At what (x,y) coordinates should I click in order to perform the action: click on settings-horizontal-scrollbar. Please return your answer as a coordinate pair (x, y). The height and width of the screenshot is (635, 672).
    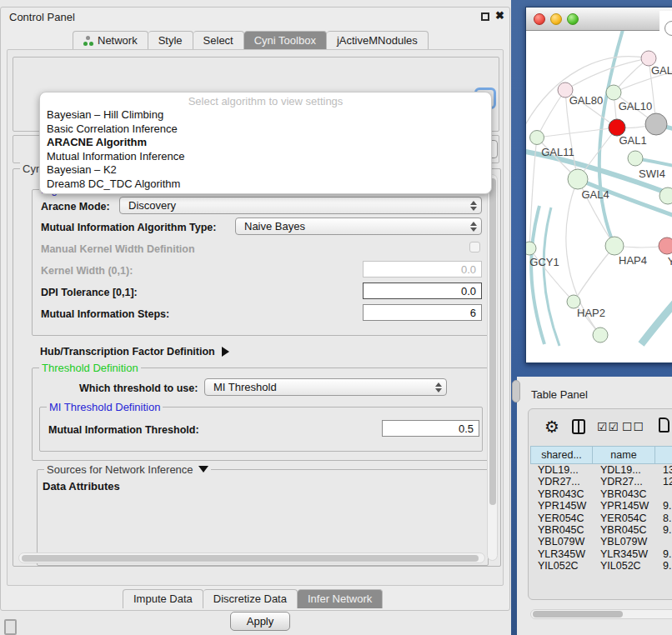
    Looking at the image, I should click on (252, 558).